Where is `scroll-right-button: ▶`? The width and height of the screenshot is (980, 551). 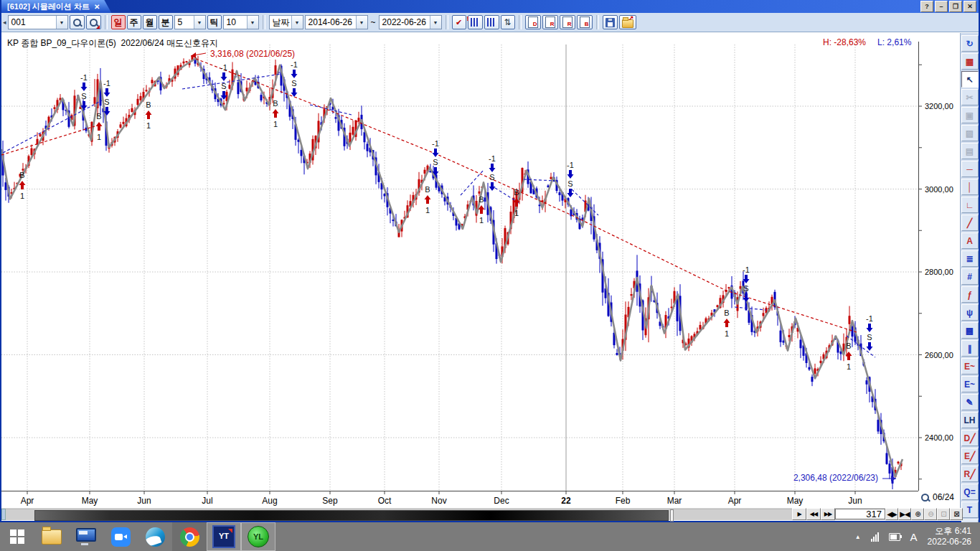 scroll-right-button: ▶ is located at coordinates (799, 514).